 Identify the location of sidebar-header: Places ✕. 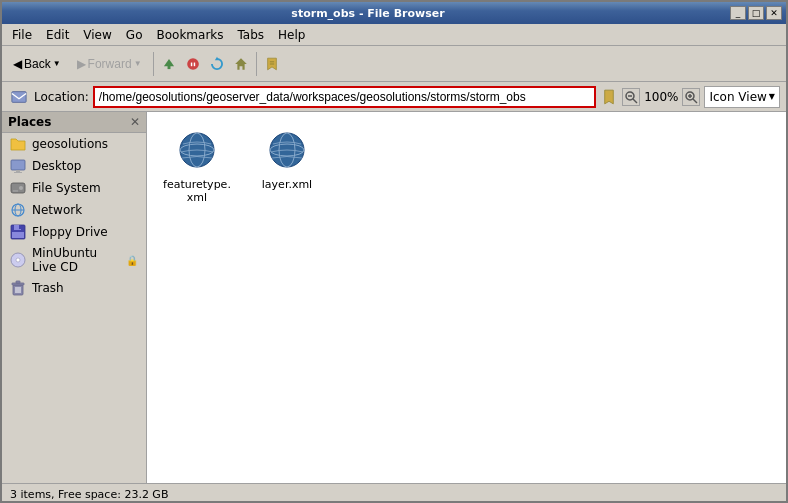
(74, 122).